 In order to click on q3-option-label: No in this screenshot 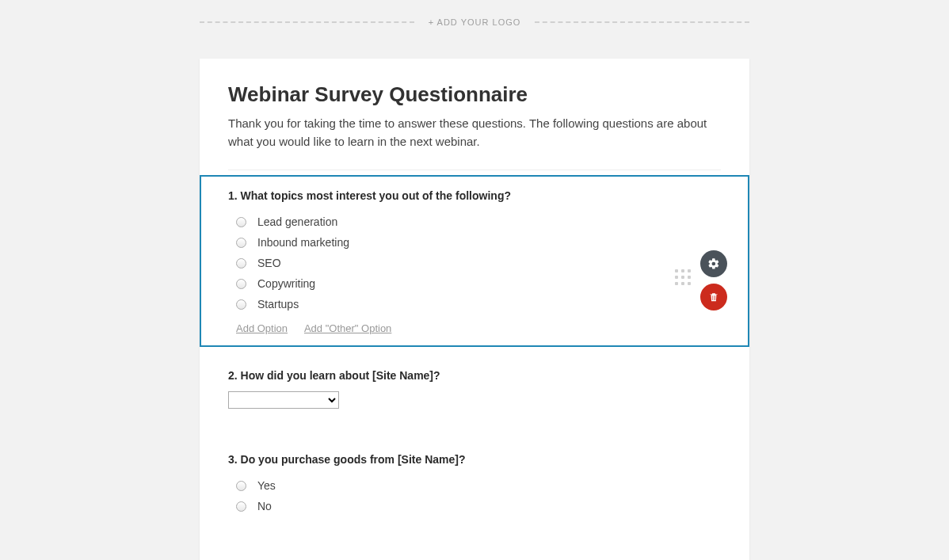, I will do `click(265, 506)`.